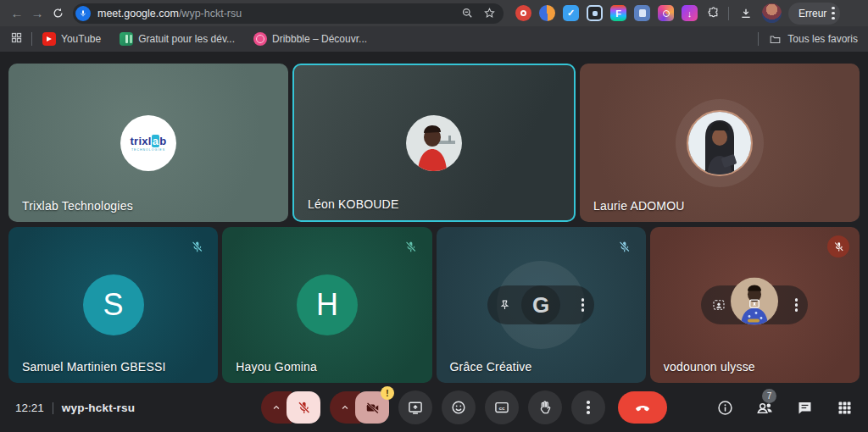  I want to click on meet-bottom-bar: 12:21 wyp-hckt-rsu !, so click(434, 408).